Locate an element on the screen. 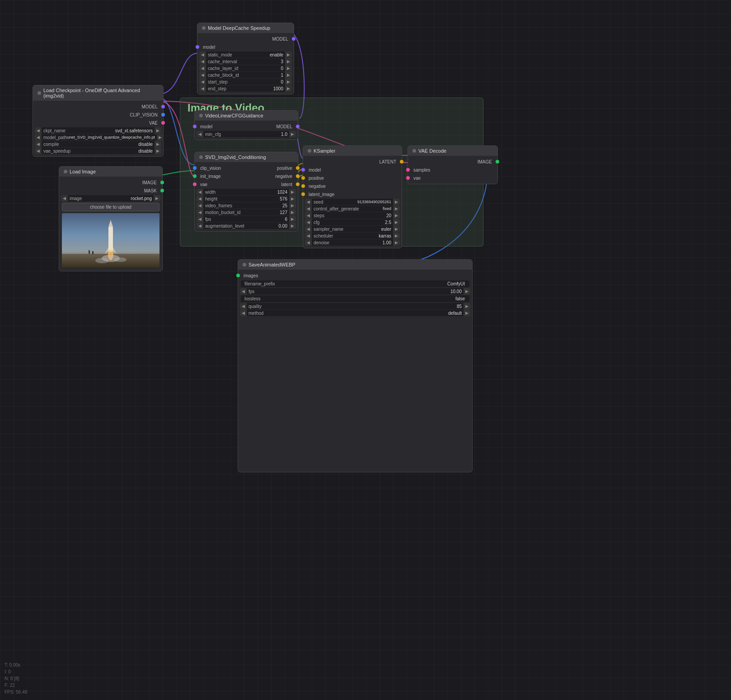 Image resolution: width=731 pixels, height=700 pixels. port-dot-vae is located at coordinates (163, 123).